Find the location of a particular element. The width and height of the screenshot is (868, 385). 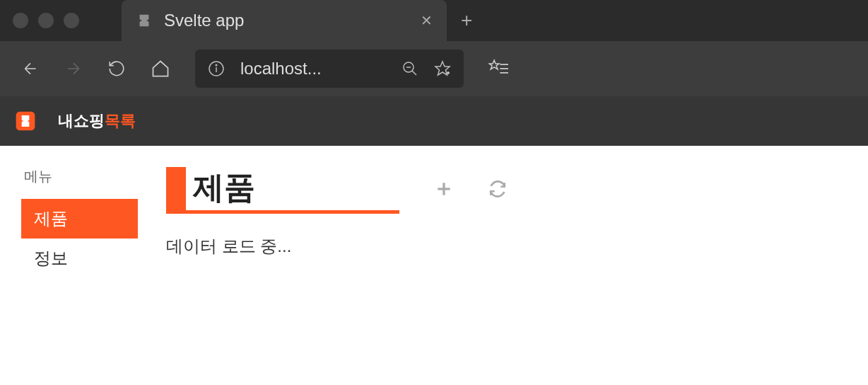

title-accent-bar is located at coordinates (176, 188).